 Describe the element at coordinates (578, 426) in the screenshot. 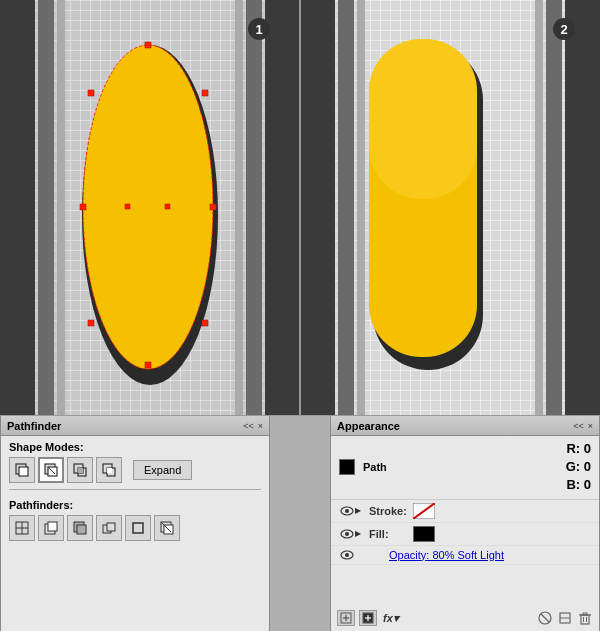

I see `appearance-collapse-btn: <<` at that location.